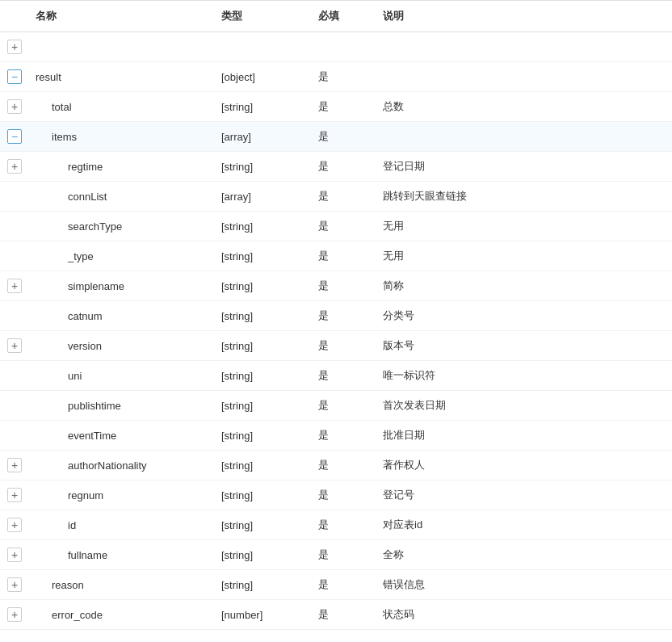  Describe the element at coordinates (122, 197) in the screenshot. I see `field-name: connList` at that location.